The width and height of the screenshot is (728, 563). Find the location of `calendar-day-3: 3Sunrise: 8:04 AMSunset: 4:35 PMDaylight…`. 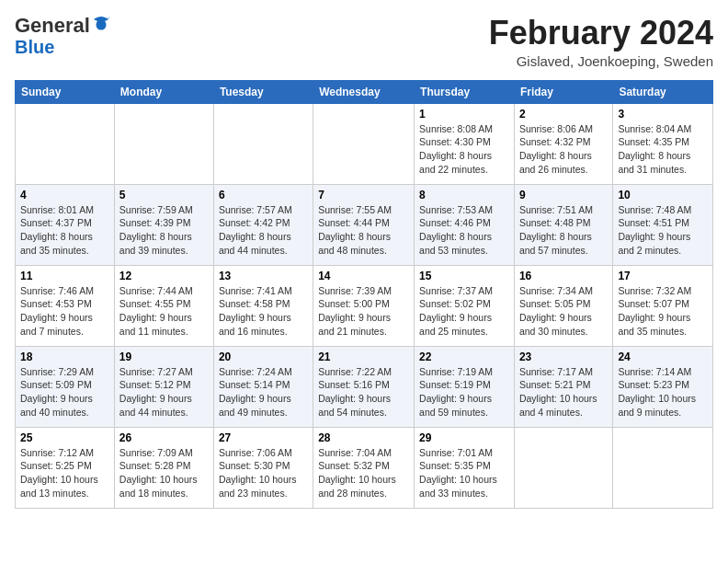

calendar-day-3: 3Sunrise: 8:04 AMSunset: 4:35 PMDaylight… is located at coordinates (664, 144).